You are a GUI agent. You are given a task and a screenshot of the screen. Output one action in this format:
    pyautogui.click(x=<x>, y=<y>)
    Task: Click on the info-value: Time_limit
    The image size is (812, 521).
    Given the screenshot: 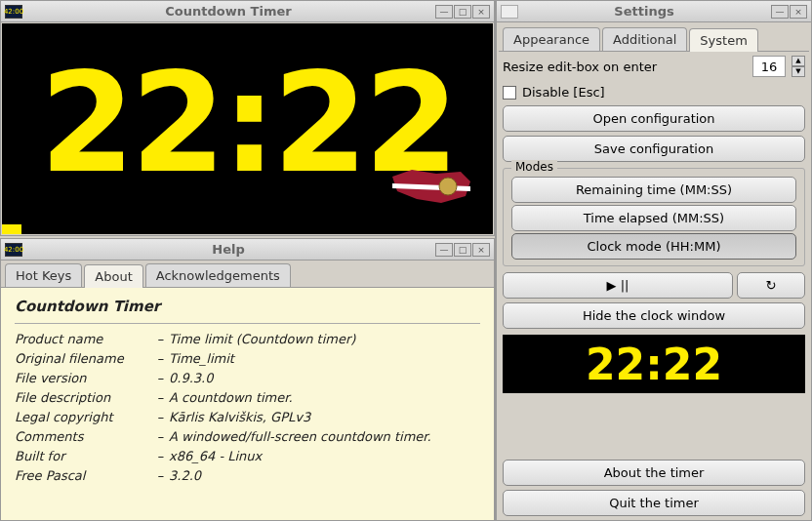 What is the action you would take?
    pyautogui.click(x=324, y=359)
    